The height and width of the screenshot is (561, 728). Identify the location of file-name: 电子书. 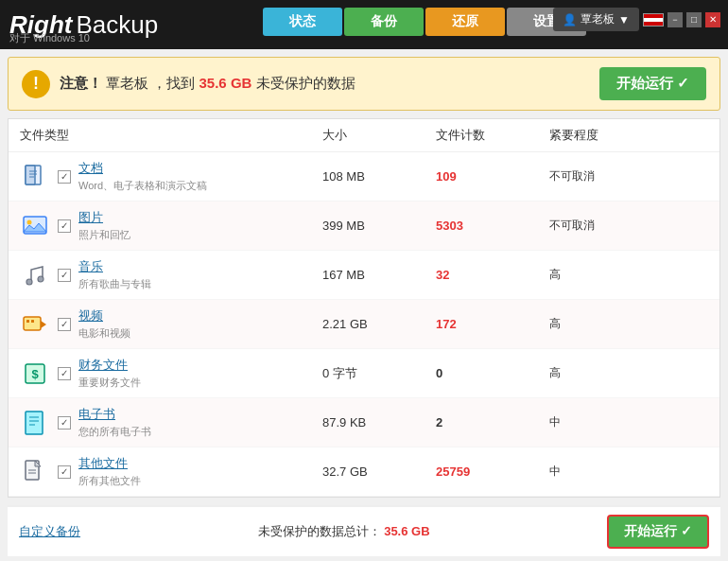
(115, 414).